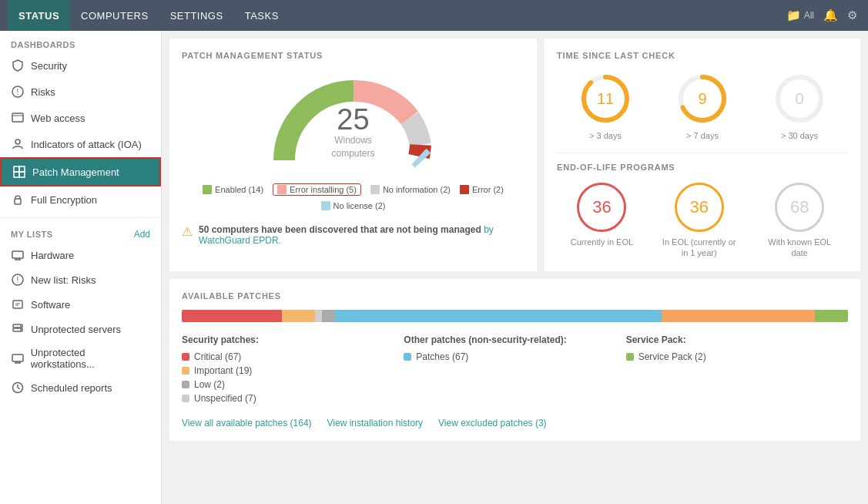  Describe the element at coordinates (799, 220) in the screenshot. I see `eol-item-known: 68 With known EOL date` at that location.